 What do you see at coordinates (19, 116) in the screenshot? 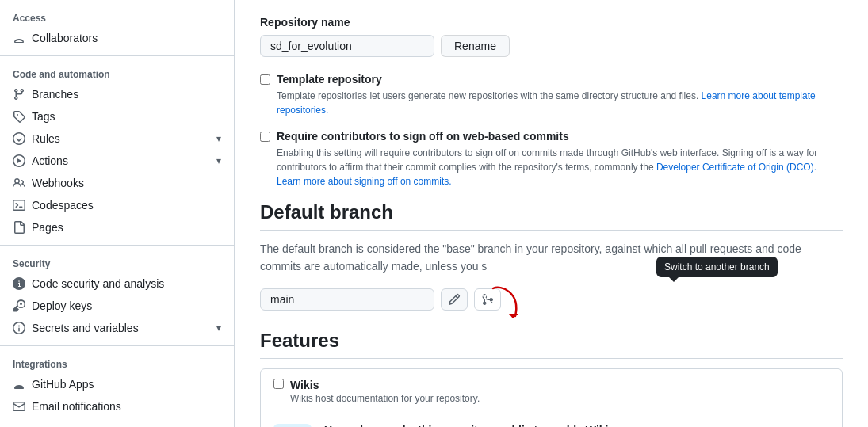
I see `tag-icon` at bounding box center [19, 116].